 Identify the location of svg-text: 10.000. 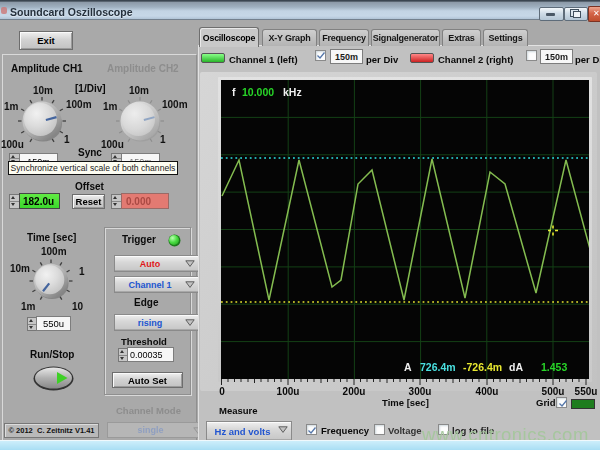
(258, 92).